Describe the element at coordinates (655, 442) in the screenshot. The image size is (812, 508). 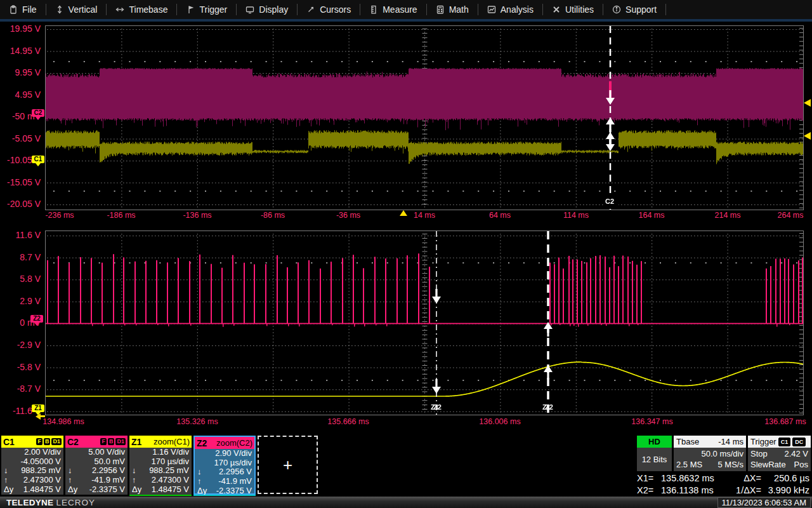
I see `hd-label: HD` at that location.